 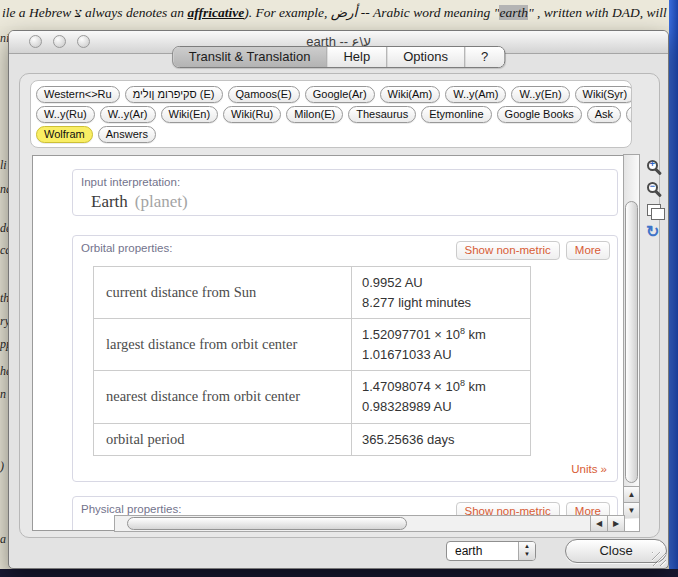 I want to click on property-value: 1.47098074 × 108 km0.98328989 AU, so click(x=442, y=397).